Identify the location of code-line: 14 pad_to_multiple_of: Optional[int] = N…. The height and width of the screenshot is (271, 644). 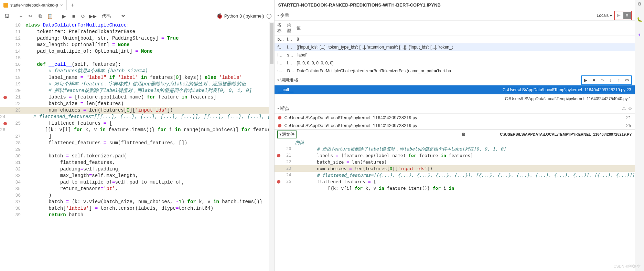
(137, 52).